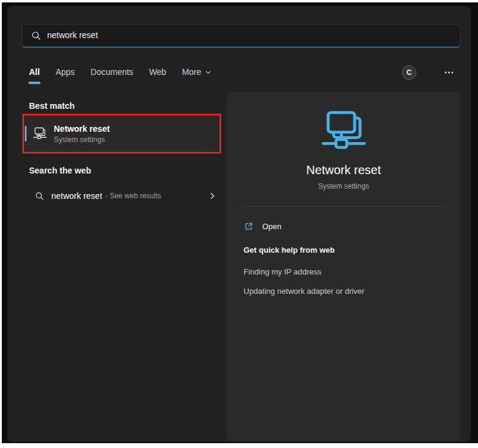  What do you see at coordinates (197, 73) in the screenshot?
I see `tab-more: More` at bounding box center [197, 73].